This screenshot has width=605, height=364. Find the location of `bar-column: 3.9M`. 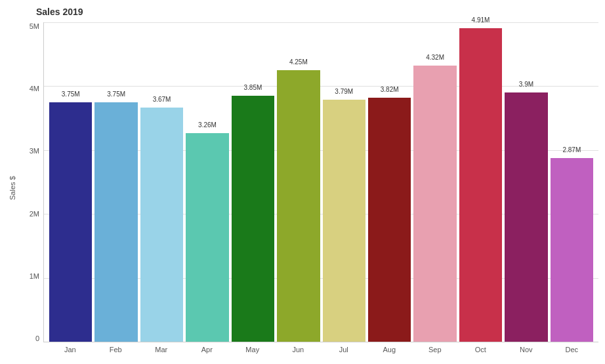

bar-column: 3.9M is located at coordinates (526, 182).